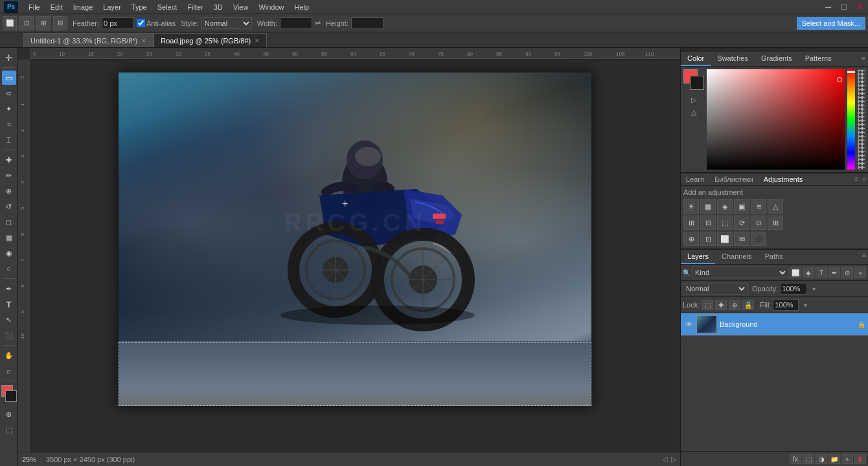 This screenshot has height=466, width=868. Describe the element at coordinates (786, 305) in the screenshot. I see `fill-input` at that location.